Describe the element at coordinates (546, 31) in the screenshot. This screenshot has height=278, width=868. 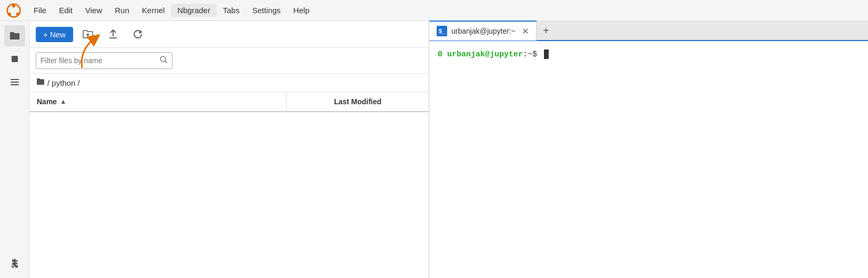
I see `terminal-tab-add-button: +` at that location.